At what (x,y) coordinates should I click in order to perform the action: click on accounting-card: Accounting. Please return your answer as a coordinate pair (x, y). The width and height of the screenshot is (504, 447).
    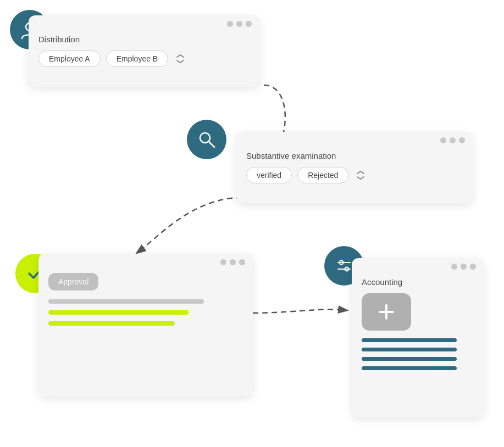
    Looking at the image, I should click on (418, 338).